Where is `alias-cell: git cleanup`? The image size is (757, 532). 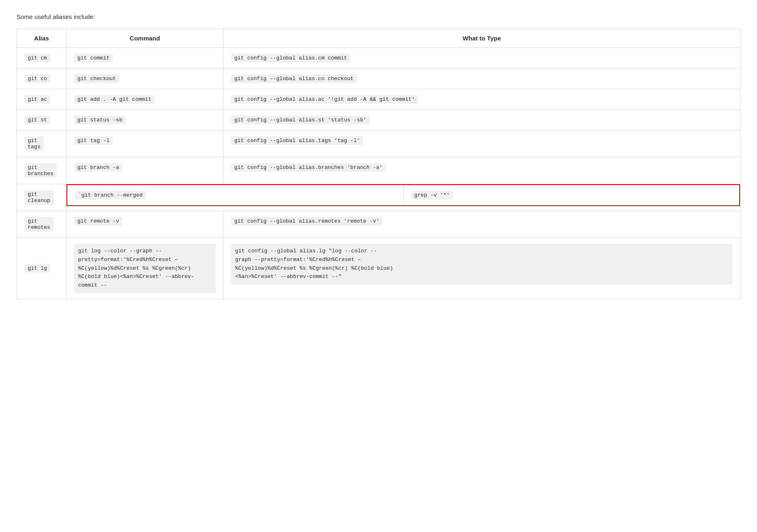
alias-cell: git cleanup is located at coordinates (42, 197).